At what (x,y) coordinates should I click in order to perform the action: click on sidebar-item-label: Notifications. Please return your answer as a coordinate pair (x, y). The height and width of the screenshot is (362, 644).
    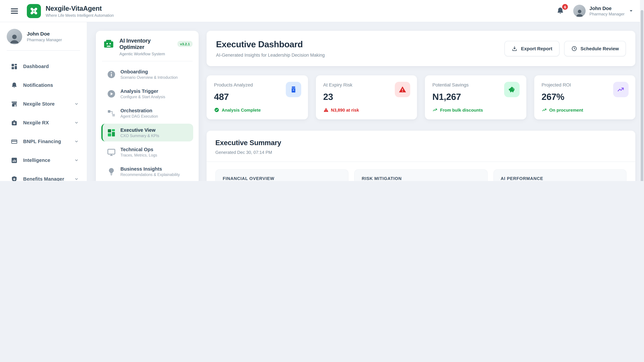
    Looking at the image, I should click on (51, 85).